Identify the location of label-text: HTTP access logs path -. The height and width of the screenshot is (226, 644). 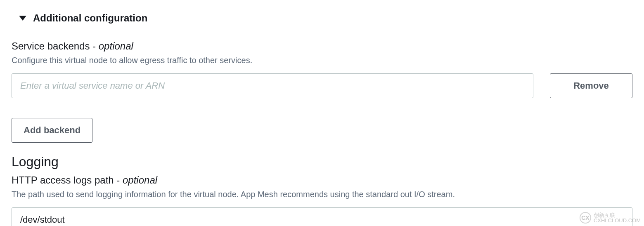
(67, 180).